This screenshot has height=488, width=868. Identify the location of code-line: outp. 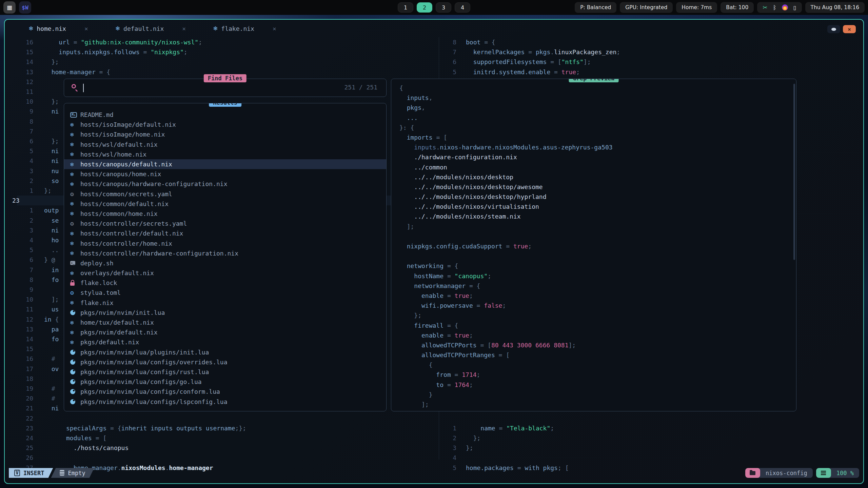
(52, 210).